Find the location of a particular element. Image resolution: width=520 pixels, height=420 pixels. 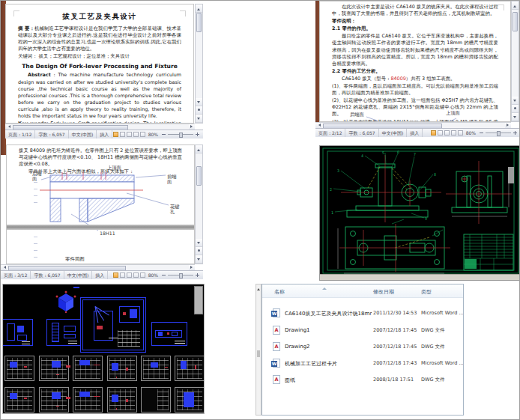

3d-part-thumbnail is located at coordinates (66, 302).